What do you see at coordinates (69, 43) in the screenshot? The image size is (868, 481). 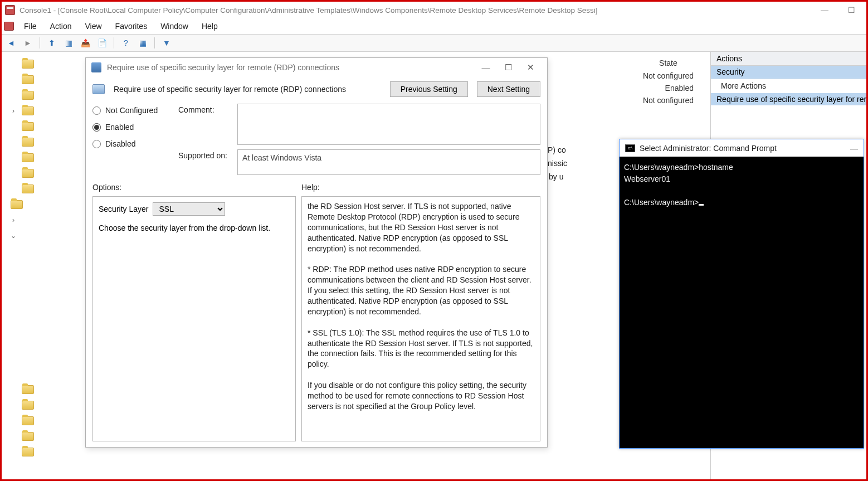 I see `show-hide-tree-button: ▥` at bounding box center [69, 43].